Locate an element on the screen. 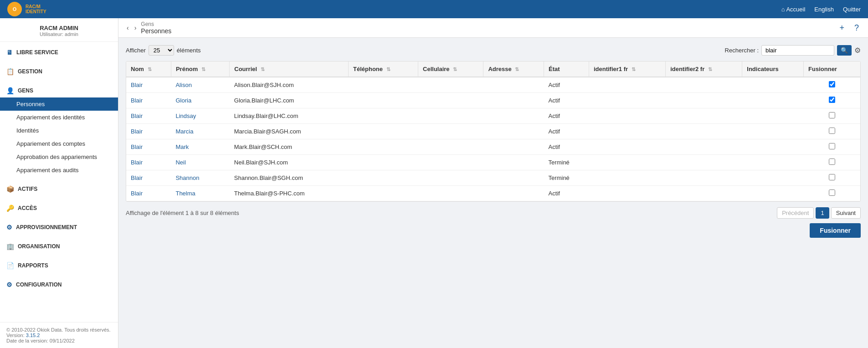 This screenshot has height=348, width=868. col-adresse: Adresse ⇅ is located at coordinates (514, 69).